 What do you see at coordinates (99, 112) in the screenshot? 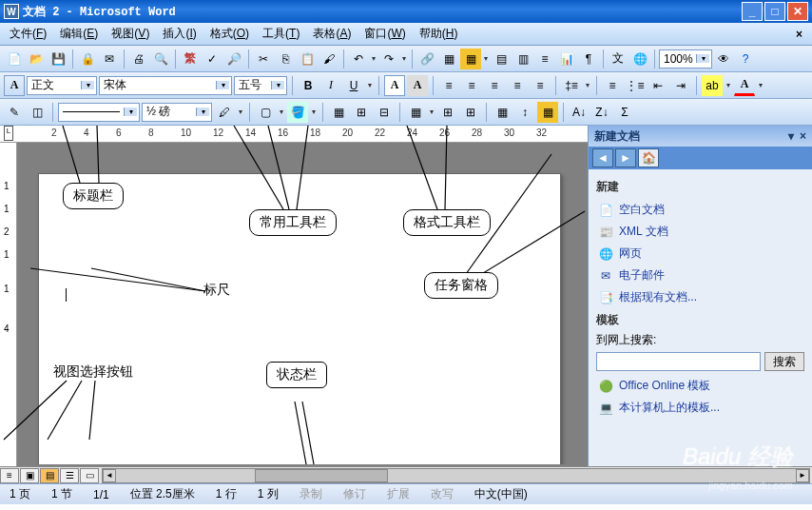
I see `line-style-combo: ▾` at bounding box center [99, 112].